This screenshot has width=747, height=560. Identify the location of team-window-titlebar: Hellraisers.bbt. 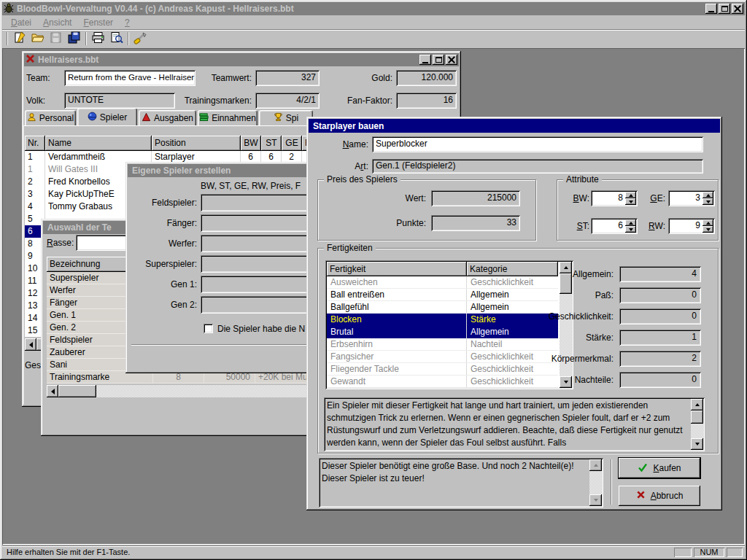
(241, 60).